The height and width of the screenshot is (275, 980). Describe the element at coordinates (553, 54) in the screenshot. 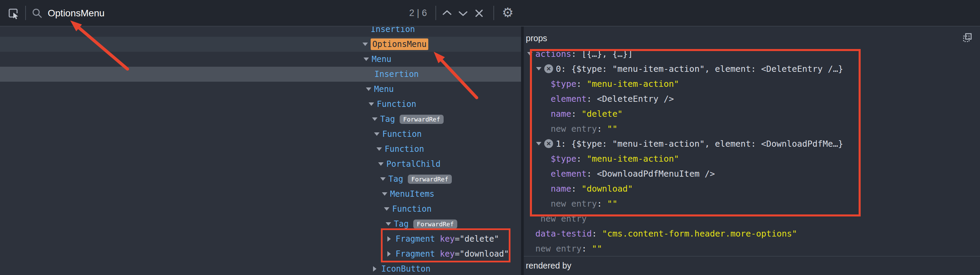

I see `text-segment: actions` at that location.